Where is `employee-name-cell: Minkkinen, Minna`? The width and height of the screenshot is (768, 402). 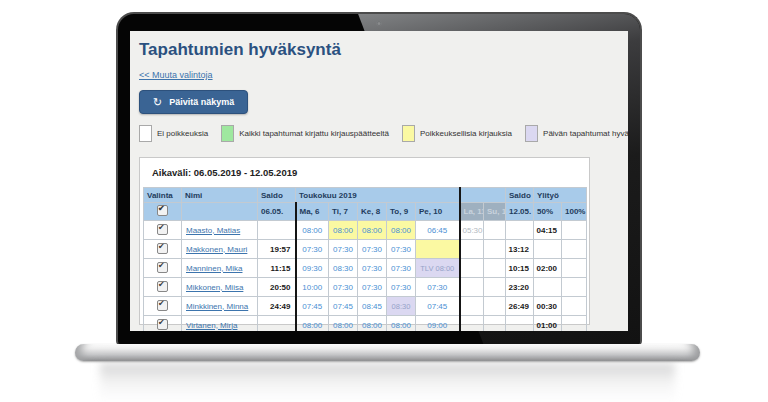
employee-name-cell: Minkkinen, Minna is located at coordinates (220, 306).